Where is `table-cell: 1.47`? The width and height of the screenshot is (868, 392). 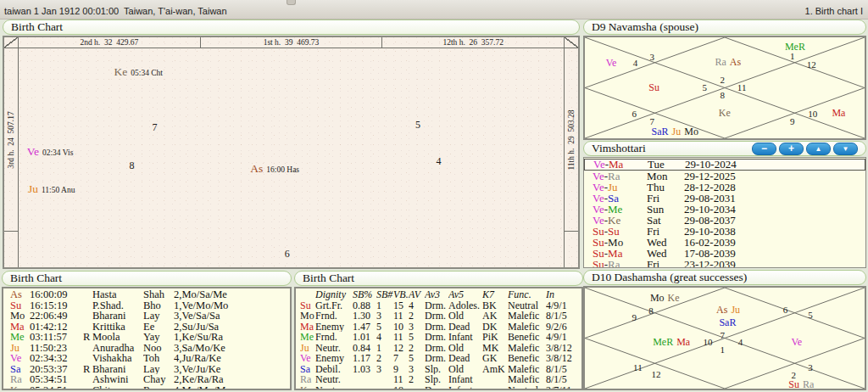 table-cell: 1.47 is located at coordinates (364, 328).